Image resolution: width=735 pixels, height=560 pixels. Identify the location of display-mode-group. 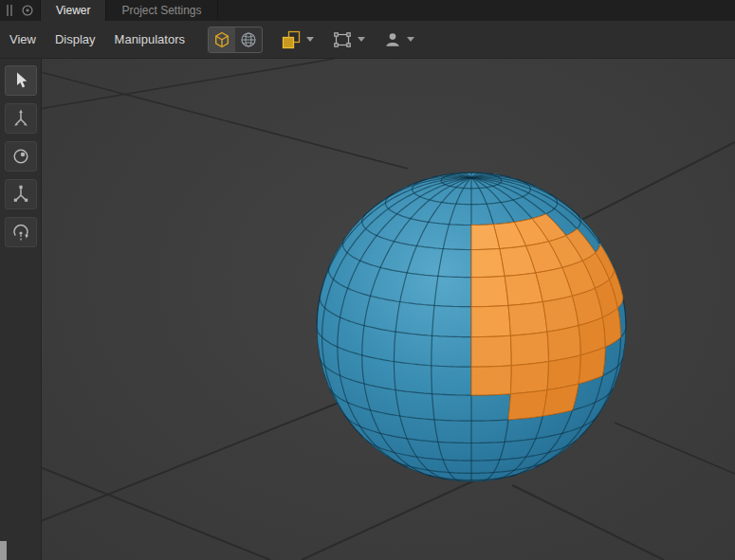
(235, 40).